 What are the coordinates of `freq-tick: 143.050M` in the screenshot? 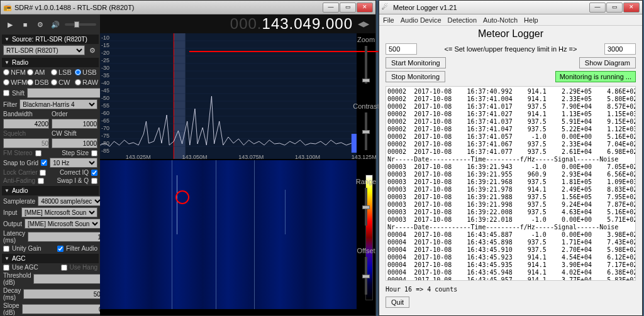 It's located at (195, 157).